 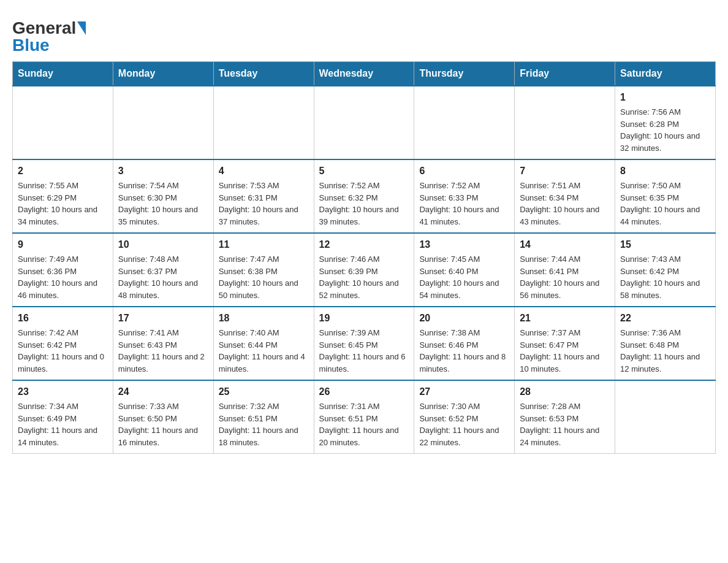 I want to click on calendar-cell: 26Sunrise: 7:31 AMSunset: 6:51 PMDayligh…, so click(x=364, y=417).